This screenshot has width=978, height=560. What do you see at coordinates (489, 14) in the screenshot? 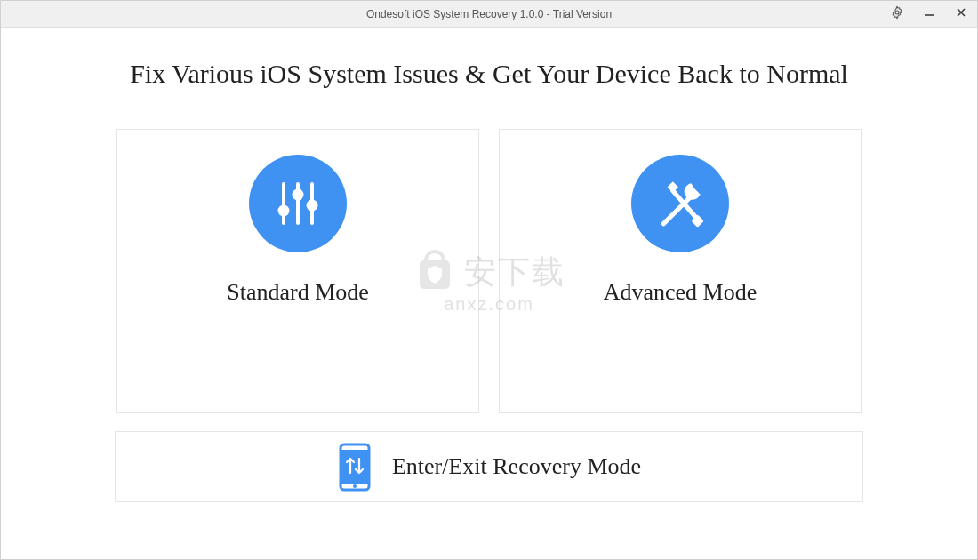
I see `window-title: Ondesoft iOS System Recovery 1.0.0 - Tri…` at bounding box center [489, 14].